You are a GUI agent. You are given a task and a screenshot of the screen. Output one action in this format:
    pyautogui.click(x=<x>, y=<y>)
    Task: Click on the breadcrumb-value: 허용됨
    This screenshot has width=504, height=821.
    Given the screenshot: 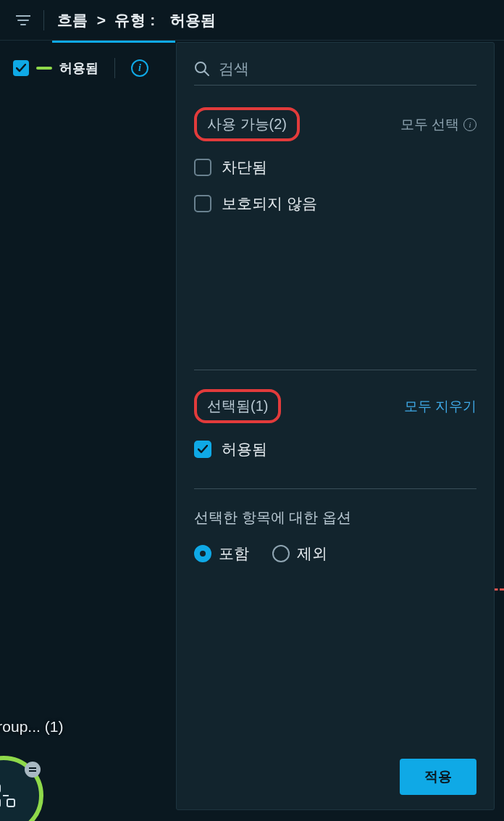 What is the action you would take?
    pyautogui.click(x=193, y=20)
    